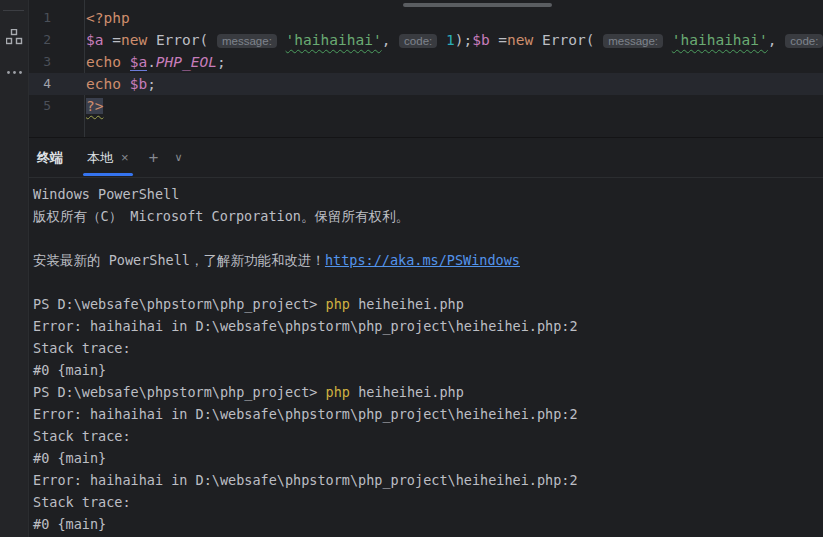 This screenshot has width=823, height=537. I want to click on line-number: 1, so click(56, 18).